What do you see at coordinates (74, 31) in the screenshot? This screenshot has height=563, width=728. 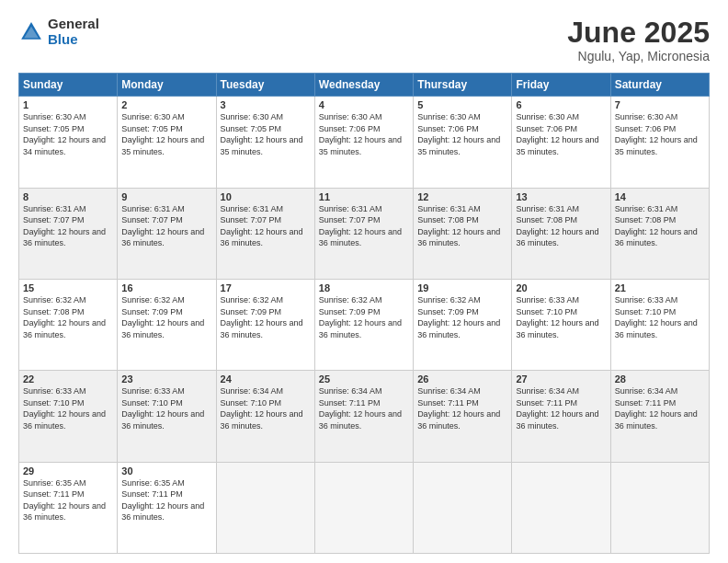 I see `logo-text: General Blue` at bounding box center [74, 31].